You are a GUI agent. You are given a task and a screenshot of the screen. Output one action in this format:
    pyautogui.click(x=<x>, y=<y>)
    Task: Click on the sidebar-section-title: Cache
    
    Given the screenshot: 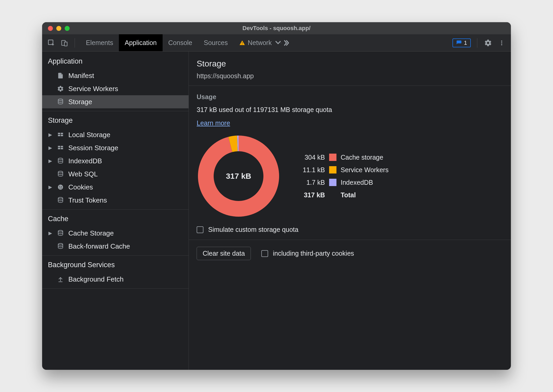 What is the action you would take?
    pyautogui.click(x=115, y=218)
    